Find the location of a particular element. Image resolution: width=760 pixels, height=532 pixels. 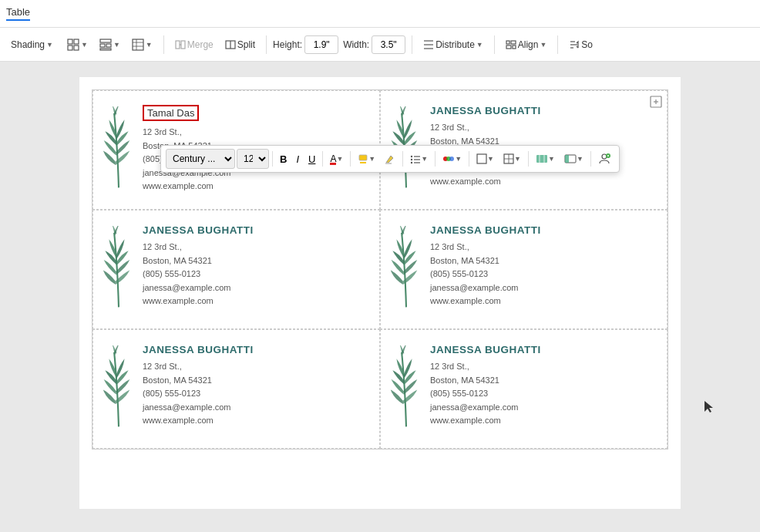

cursor is located at coordinates (709, 407).